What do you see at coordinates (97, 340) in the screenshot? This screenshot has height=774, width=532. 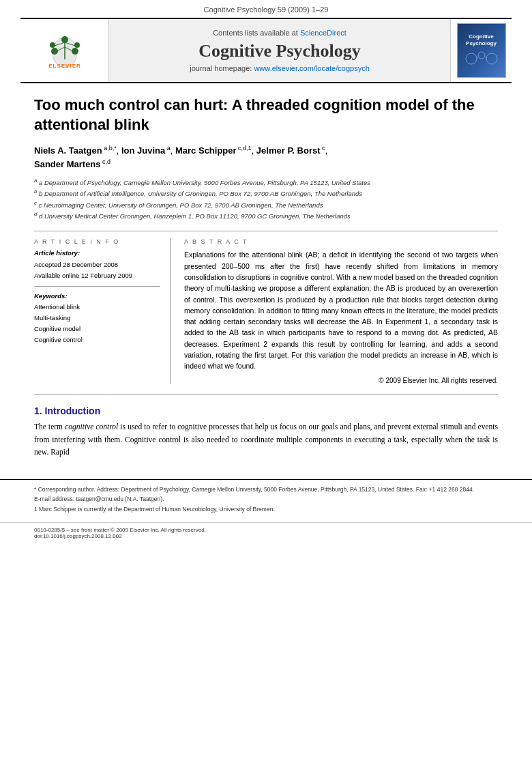 I see `keyword-4: Cognitive control` at bounding box center [97, 340].